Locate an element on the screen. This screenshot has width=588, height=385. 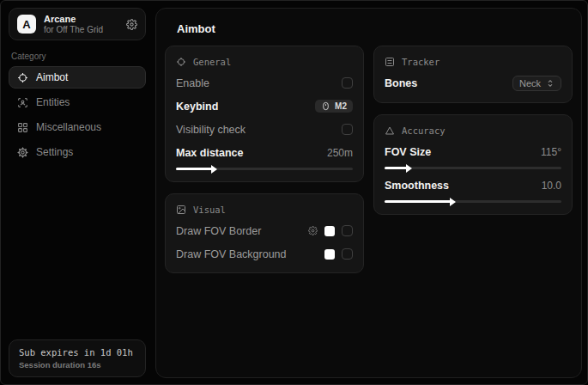
fov-border-label: Draw FOV Border is located at coordinates (218, 231).